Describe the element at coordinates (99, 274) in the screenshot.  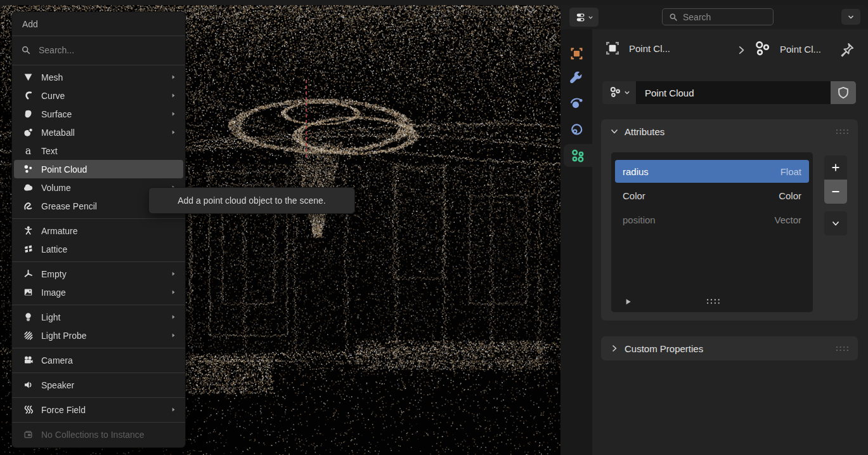
I see `menu-item-empty: Empty` at that location.